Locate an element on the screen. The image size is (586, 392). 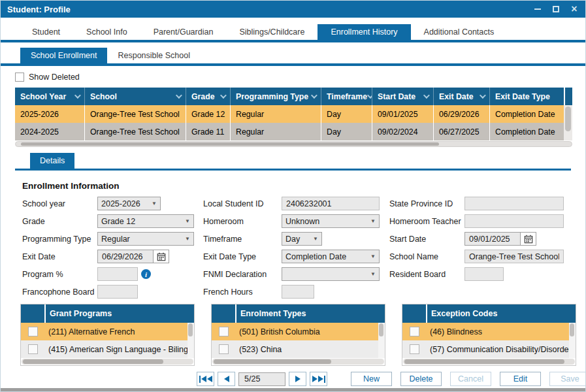
grant-programs-list: Grant Programs (211) Alternative French … is located at coordinates (107, 335).